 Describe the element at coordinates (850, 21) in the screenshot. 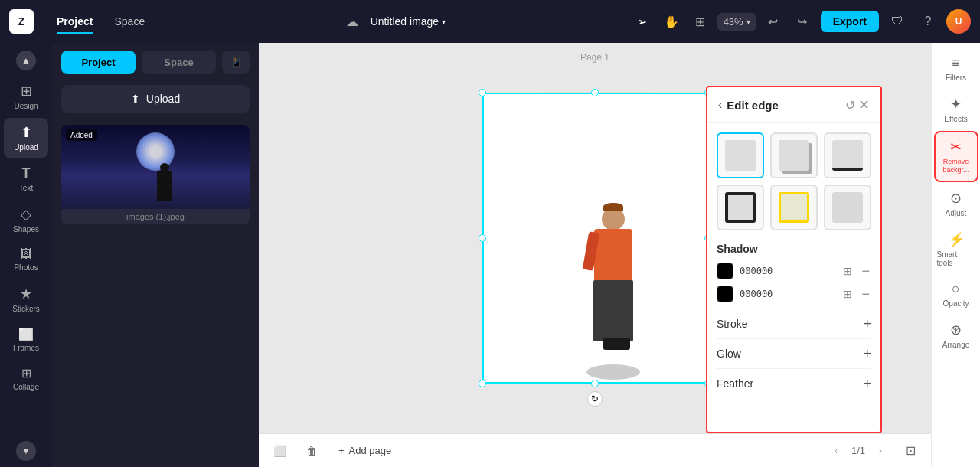

I see `export-button: Export` at that location.